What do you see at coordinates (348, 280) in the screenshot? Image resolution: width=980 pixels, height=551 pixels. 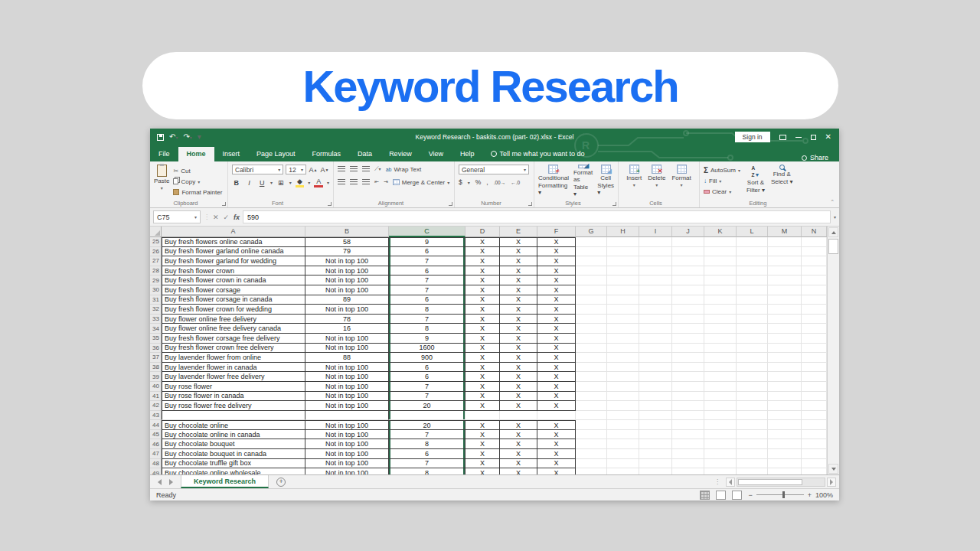 I see `cell-B29: Not in top 100` at bounding box center [348, 280].